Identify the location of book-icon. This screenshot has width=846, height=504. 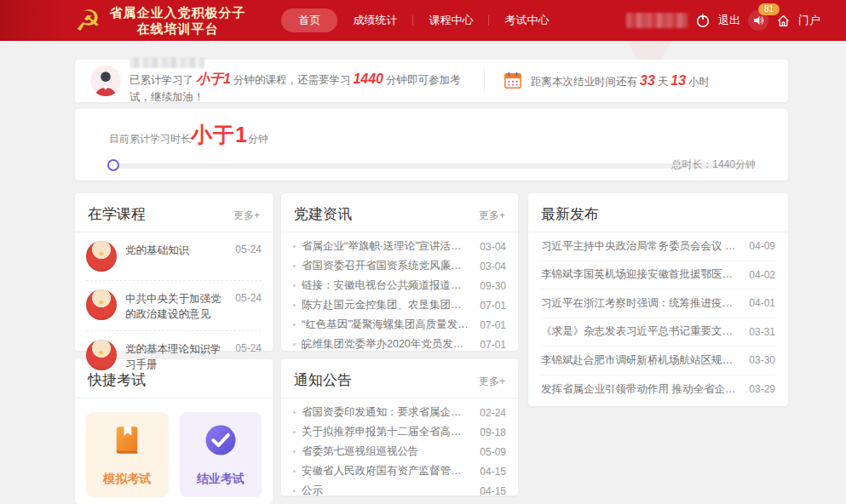
(127, 442).